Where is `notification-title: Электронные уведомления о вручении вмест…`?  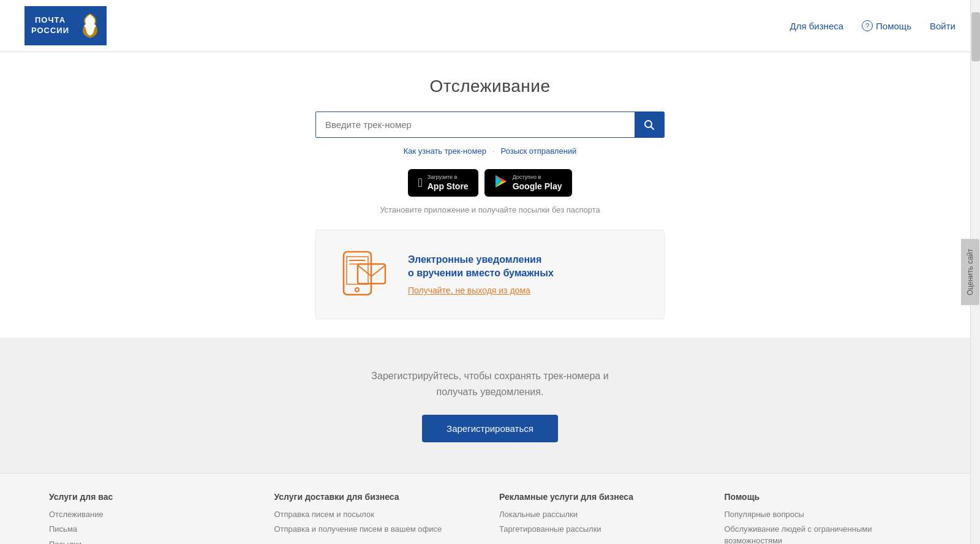
notification-title: Электронные уведомления о вручении вмест… is located at coordinates (481, 267).